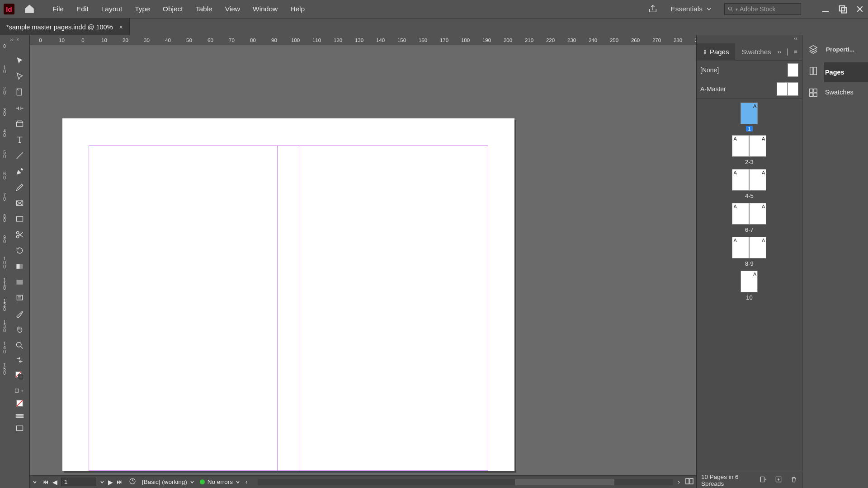  Describe the element at coordinates (220, 482) in the screenshot. I see `preflight-status: No errors` at that location.